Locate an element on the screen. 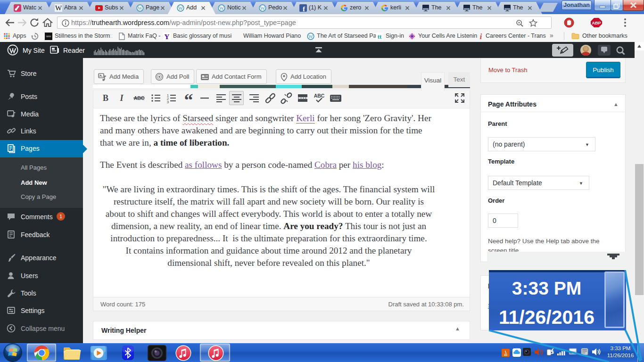  svg-text: SITS is located at coordinates (49, 37).